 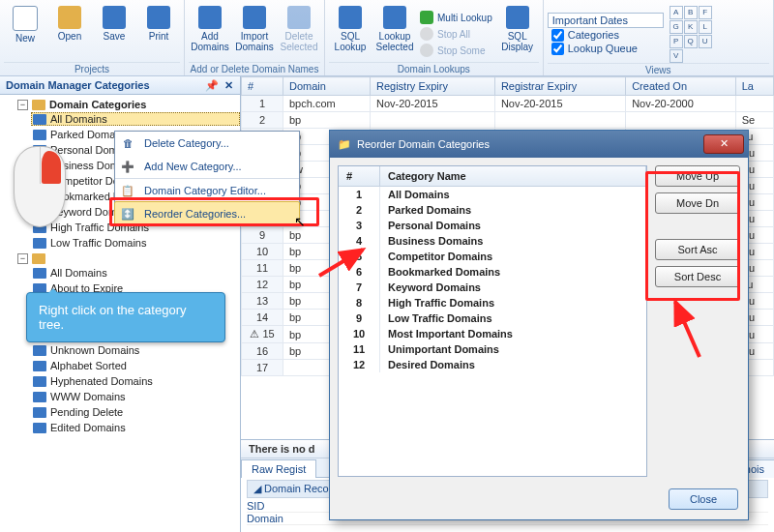 What do you see at coordinates (508, 104) in the screenshot?
I see `table-row: 1bpch.comNov-20-2015Nov-20-2015Nov-20-20…` at bounding box center [508, 104].